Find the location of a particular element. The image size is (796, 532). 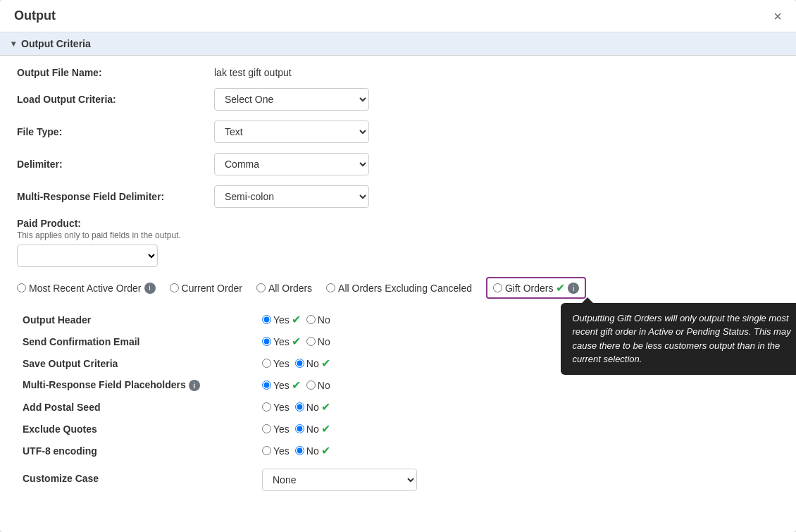

save-output-no-label: No ✔ is located at coordinates (313, 364).